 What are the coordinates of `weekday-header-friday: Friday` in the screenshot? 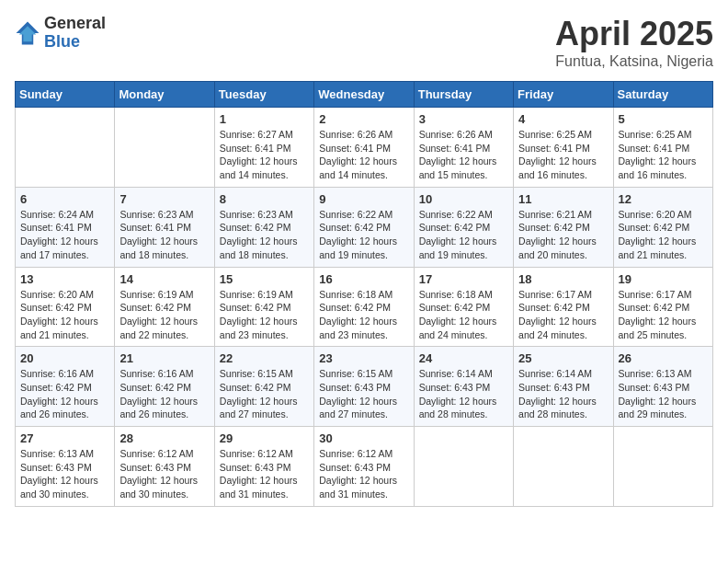 It's located at (563, 95).